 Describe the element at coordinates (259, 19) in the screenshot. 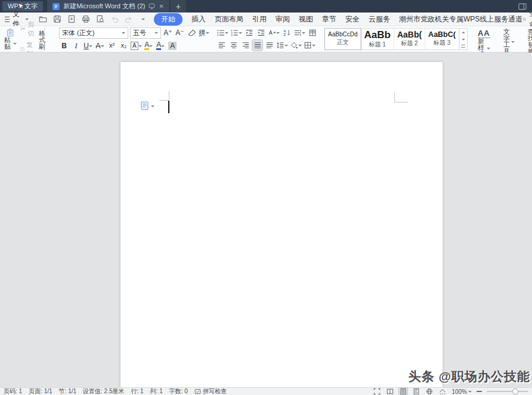

I see `tab-references: 引用` at that location.